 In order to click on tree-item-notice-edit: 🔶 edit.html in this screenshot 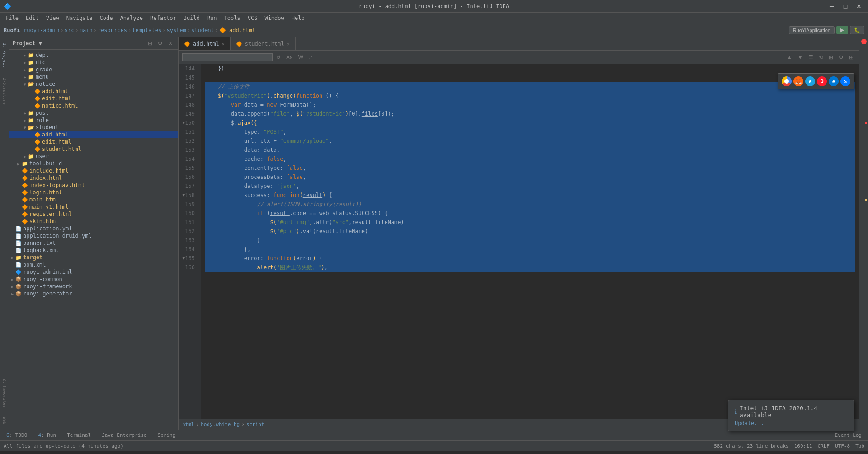, I will do `click(94, 98)`.